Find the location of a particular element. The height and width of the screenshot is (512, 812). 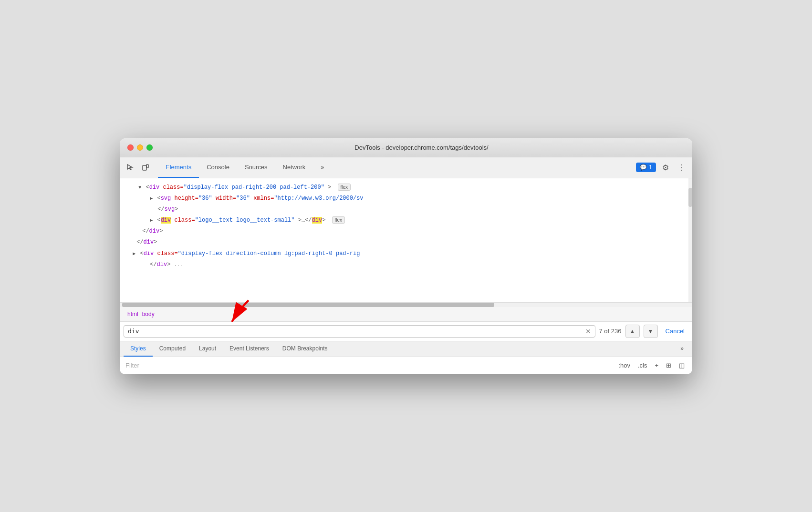

traffic-lights is located at coordinates (140, 148).